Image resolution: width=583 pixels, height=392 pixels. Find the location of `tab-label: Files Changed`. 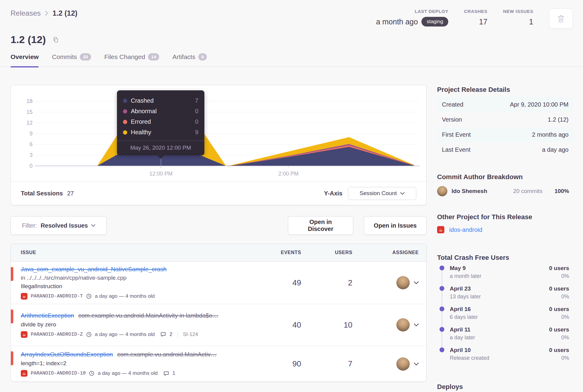

tab-label: Files Changed is located at coordinates (125, 57).